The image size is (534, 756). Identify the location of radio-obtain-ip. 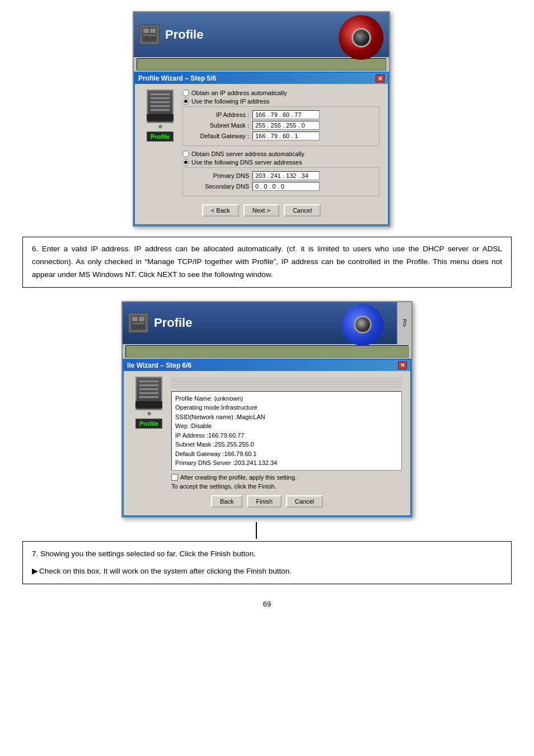
(186, 93).